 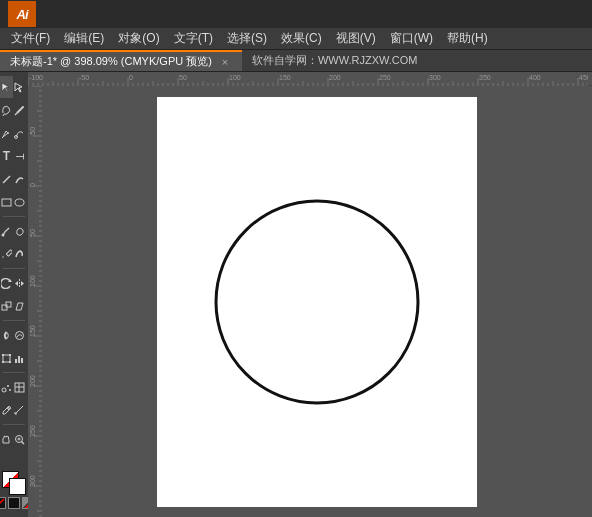 I want to click on color-modes, so click(x=14, y=503).